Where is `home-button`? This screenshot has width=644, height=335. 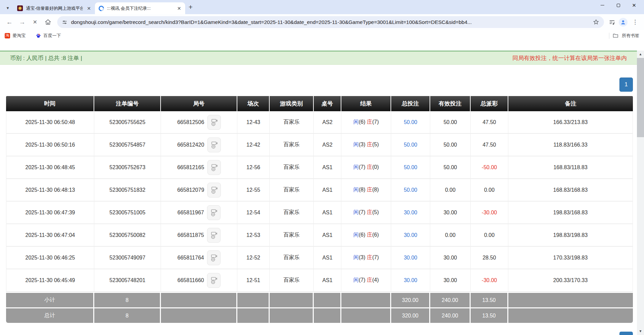
home-button is located at coordinates (48, 22).